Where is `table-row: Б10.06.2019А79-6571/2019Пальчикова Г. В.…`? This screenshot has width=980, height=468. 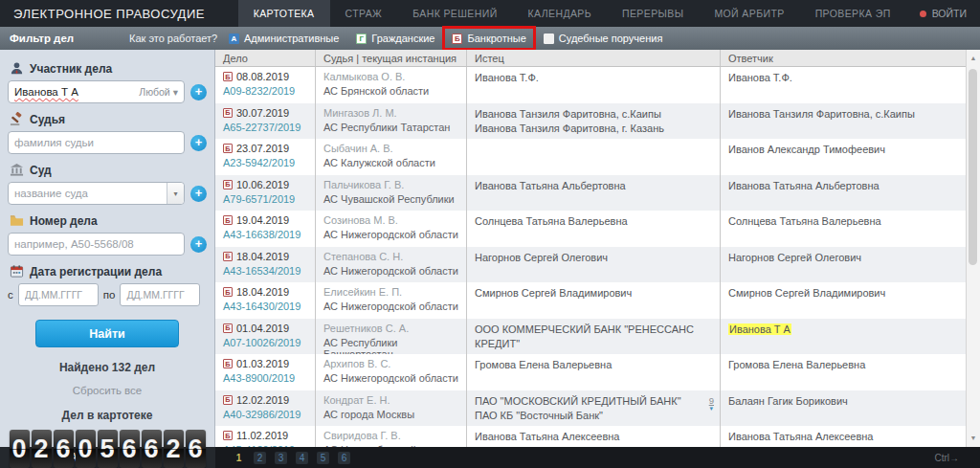
table-row: Б10.06.2019А79-6571/2019Пальчикова Г. В.… is located at coordinates (590, 193).